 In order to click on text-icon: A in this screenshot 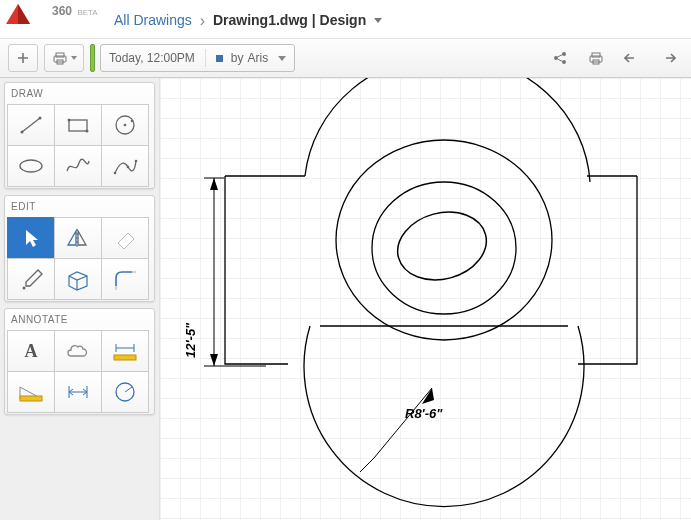, I will do `click(32, 352)`.